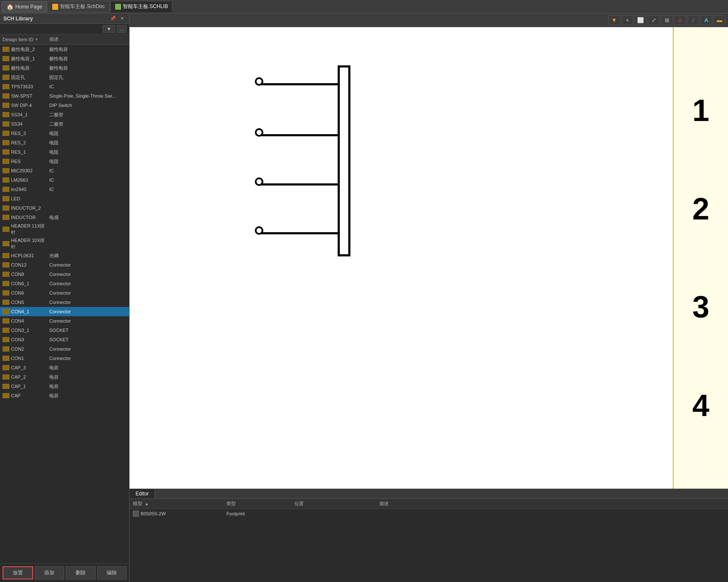  Describe the element at coordinates (30, 330) in the screenshot. I see `component-id: CON3_1` at that location.